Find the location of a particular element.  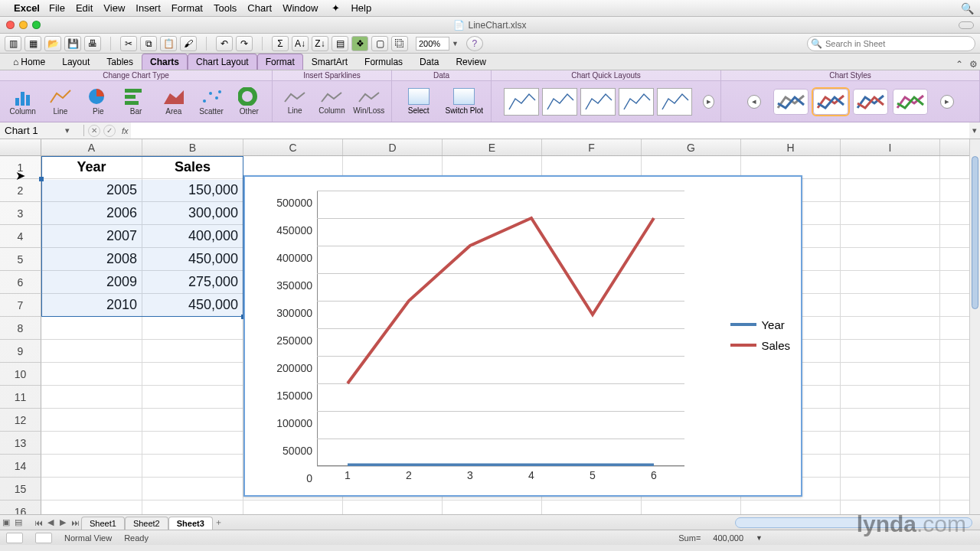

col-header-F: F is located at coordinates (592, 147).